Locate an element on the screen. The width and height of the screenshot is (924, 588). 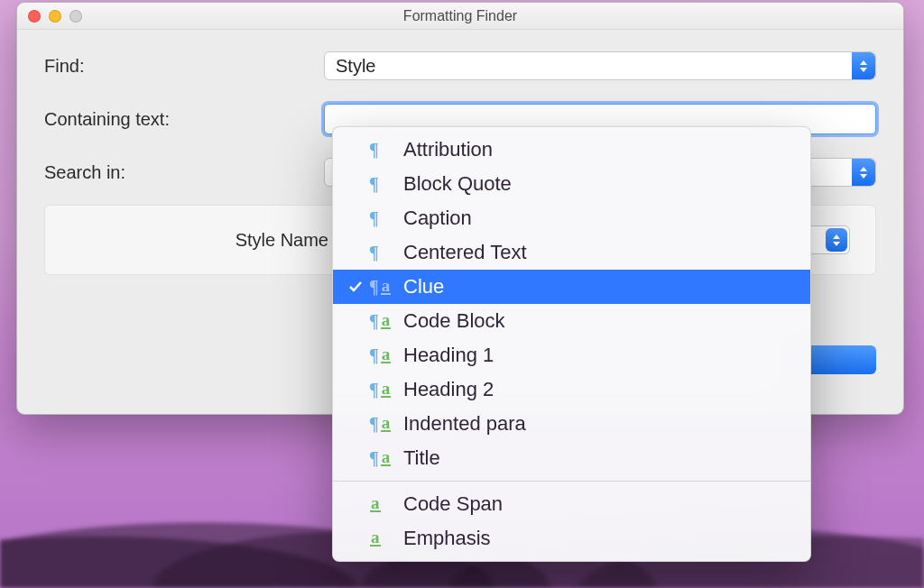
dropdown-item: ¶Block Quote is located at coordinates (572, 184).